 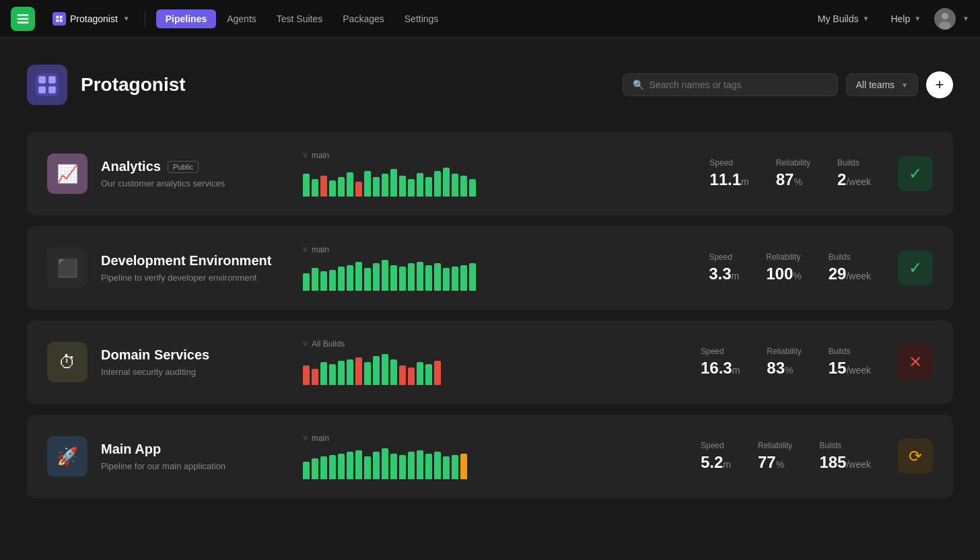 I want to click on app-logo, so click(x=23, y=19).